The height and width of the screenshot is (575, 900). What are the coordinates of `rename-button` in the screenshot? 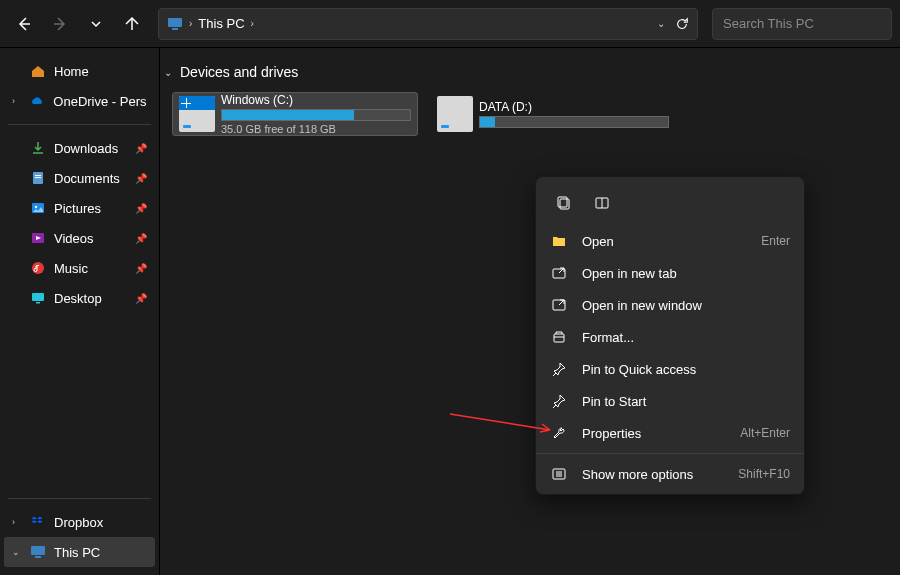 It's located at (602, 203).